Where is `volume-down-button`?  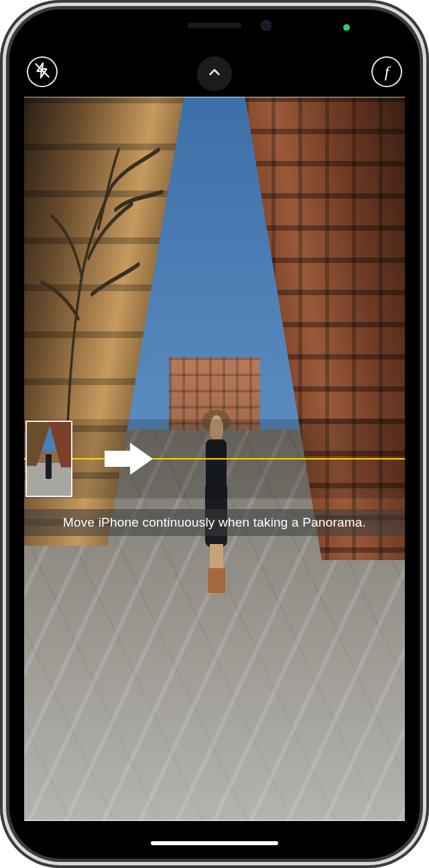
volume-down-button is located at coordinates (1, 288).